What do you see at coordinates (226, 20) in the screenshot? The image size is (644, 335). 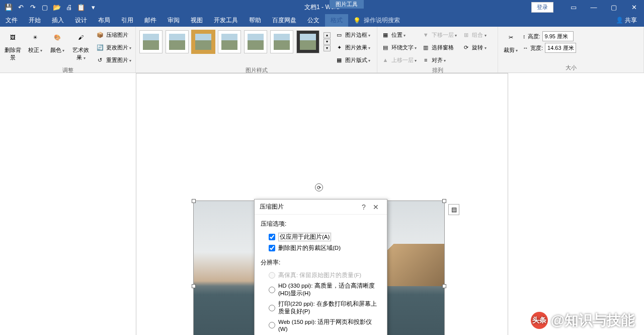 I see `tab-developer: 开发工具` at bounding box center [226, 20].